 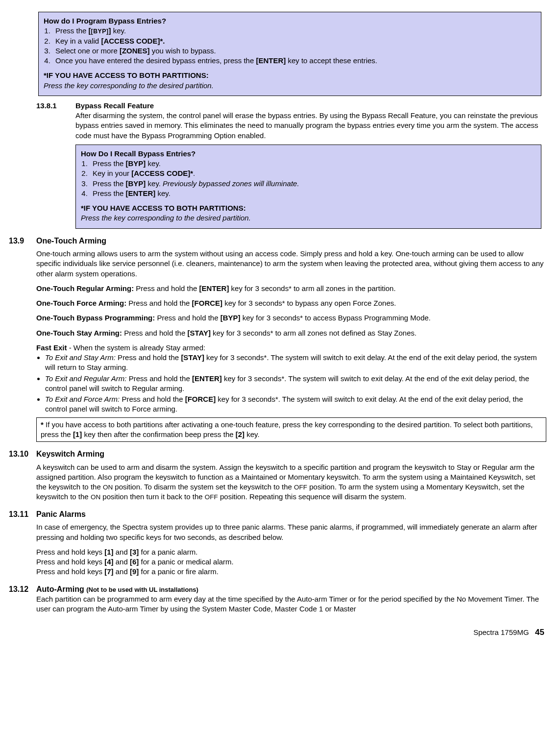 I want to click on sec-13-10-title: Keyswitch Arming, so click(x=71, y=454).